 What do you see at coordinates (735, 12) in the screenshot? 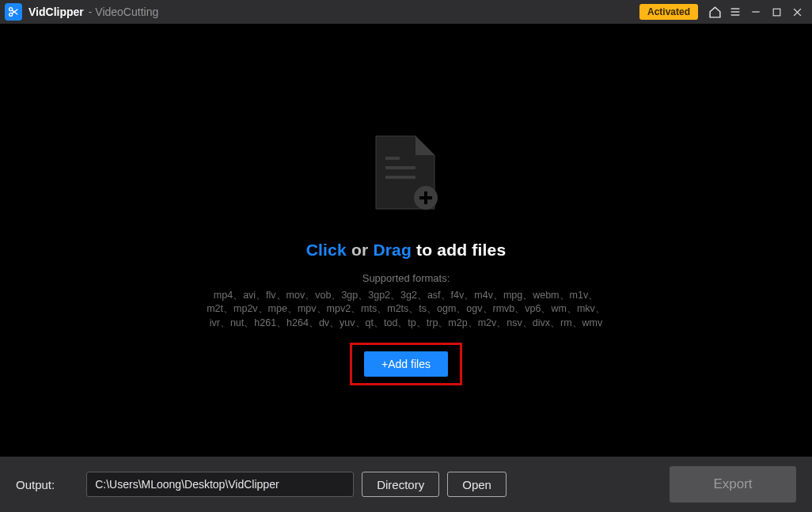
I see `menu-icon` at bounding box center [735, 12].